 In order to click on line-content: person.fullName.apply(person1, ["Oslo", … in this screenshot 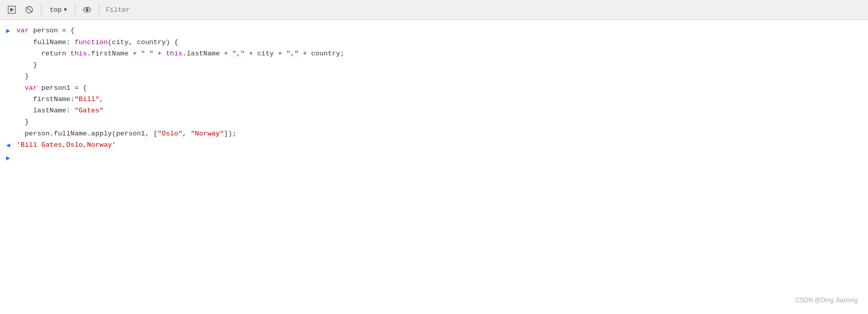, I will do `click(442, 134)`.